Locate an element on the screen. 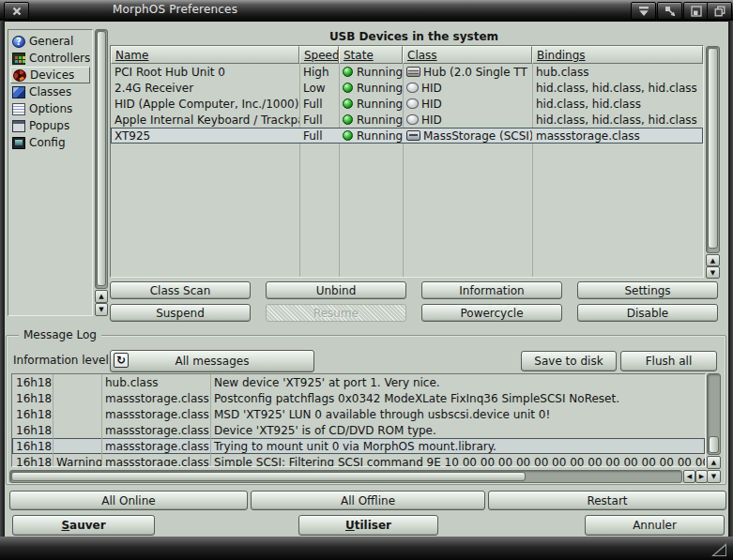 This screenshot has height=560, width=733. cell-name: Apple Internal Keyboard / Trackpad is located at coordinates (205, 120).